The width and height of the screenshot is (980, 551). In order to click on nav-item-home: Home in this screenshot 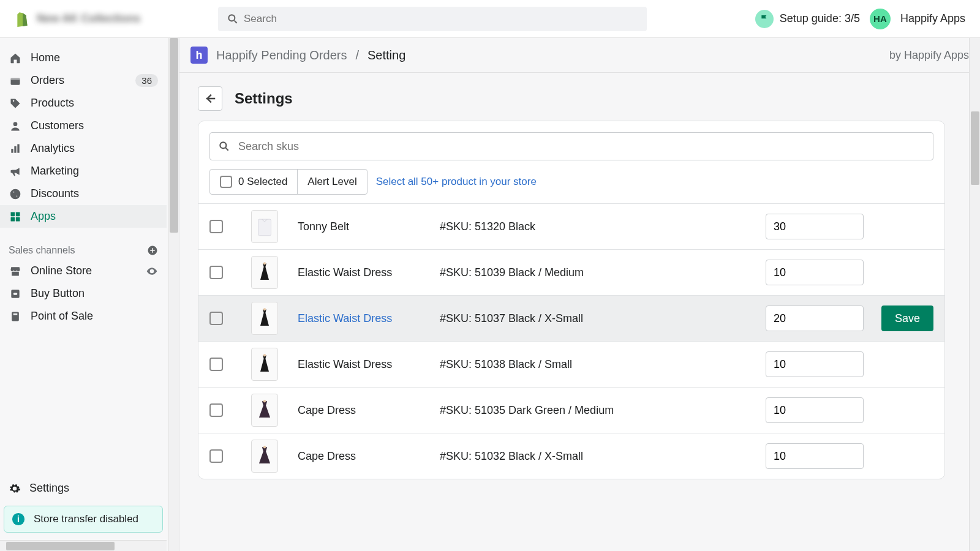, I will do `click(83, 58)`.